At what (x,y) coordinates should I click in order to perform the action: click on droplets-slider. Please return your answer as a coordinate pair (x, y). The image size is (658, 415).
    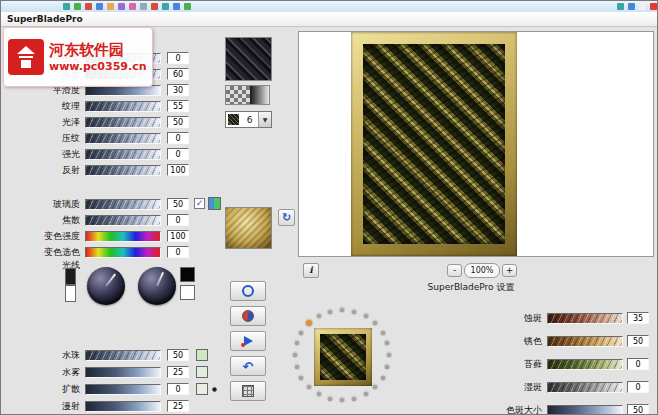
    Looking at the image, I should click on (123, 356).